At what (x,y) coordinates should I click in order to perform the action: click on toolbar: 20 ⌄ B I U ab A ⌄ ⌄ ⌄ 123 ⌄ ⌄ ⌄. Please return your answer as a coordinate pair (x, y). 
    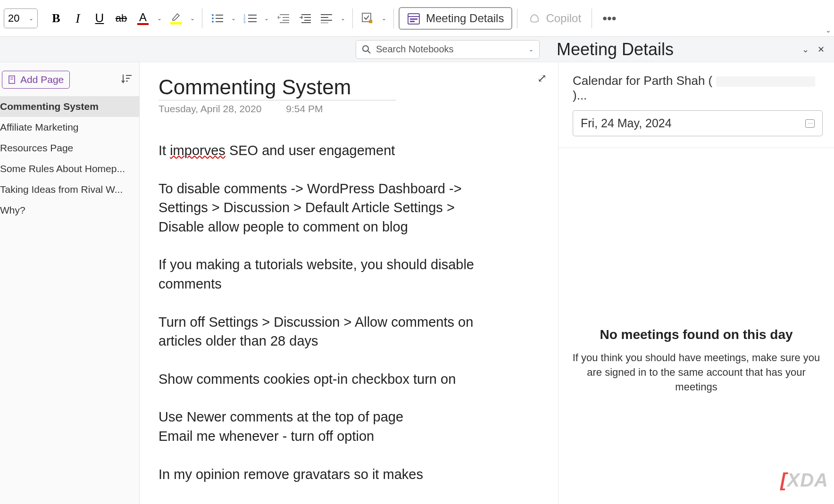
    Looking at the image, I should click on (417, 18).